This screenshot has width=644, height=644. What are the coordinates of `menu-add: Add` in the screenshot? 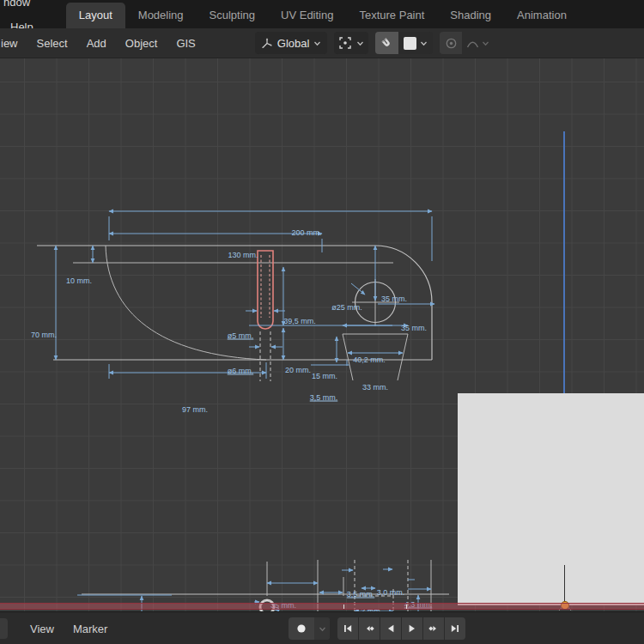 It's located at (96, 43).